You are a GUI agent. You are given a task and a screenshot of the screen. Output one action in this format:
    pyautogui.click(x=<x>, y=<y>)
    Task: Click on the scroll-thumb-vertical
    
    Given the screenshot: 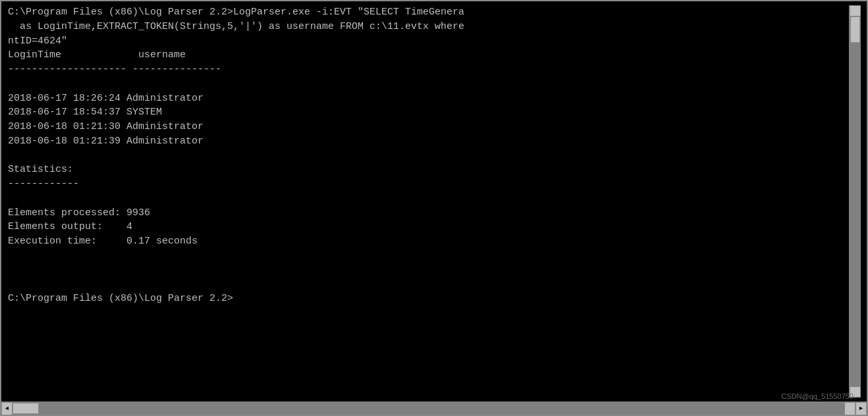 What is the action you would take?
    pyautogui.click(x=855, y=30)
    